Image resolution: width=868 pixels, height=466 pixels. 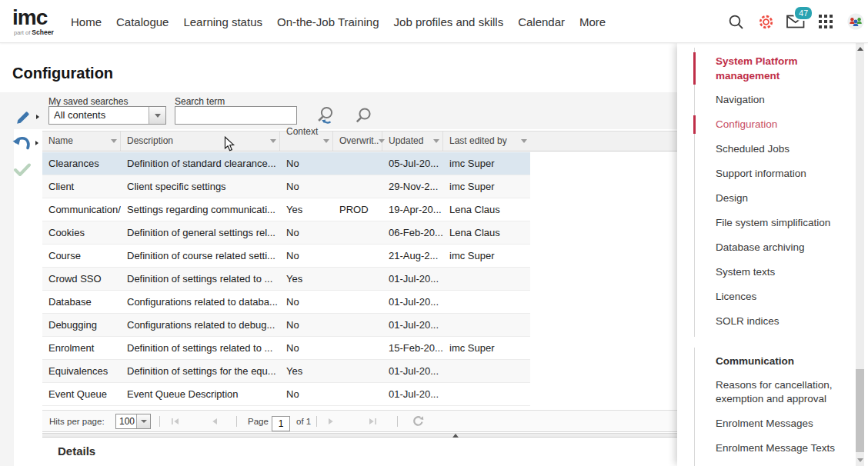 What do you see at coordinates (778, 272) in the screenshot?
I see `sidebar-item-system-texts: System texts` at bounding box center [778, 272].